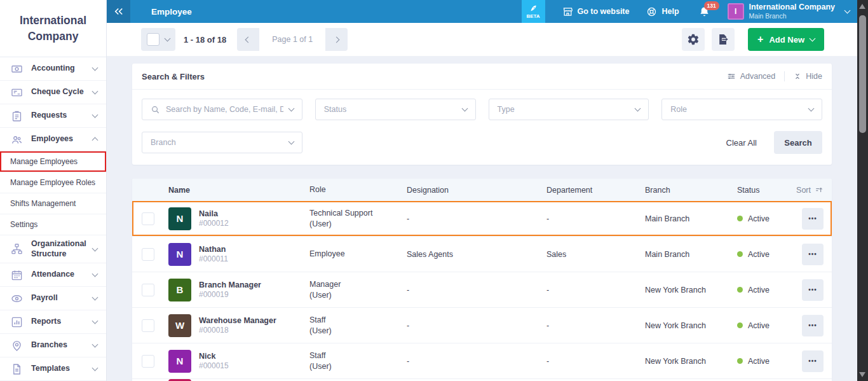  Describe the element at coordinates (172, 11) in the screenshot. I see `page-title: Employee` at that location.